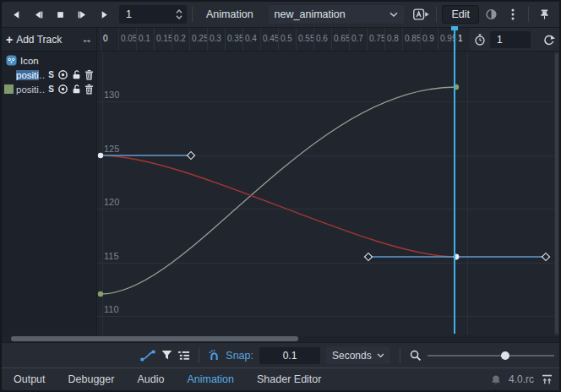 Image resolution: width=561 pixels, height=392 pixels. Describe the element at coordinates (240, 356) in the screenshot. I see `snap-label: Snap:` at that location.